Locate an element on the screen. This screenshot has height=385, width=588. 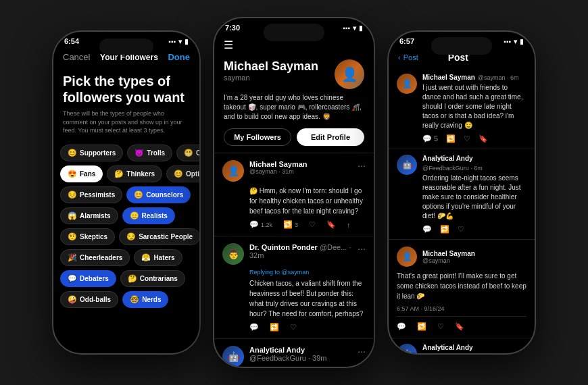
time-right: 6:57 is located at coordinates (407, 41).